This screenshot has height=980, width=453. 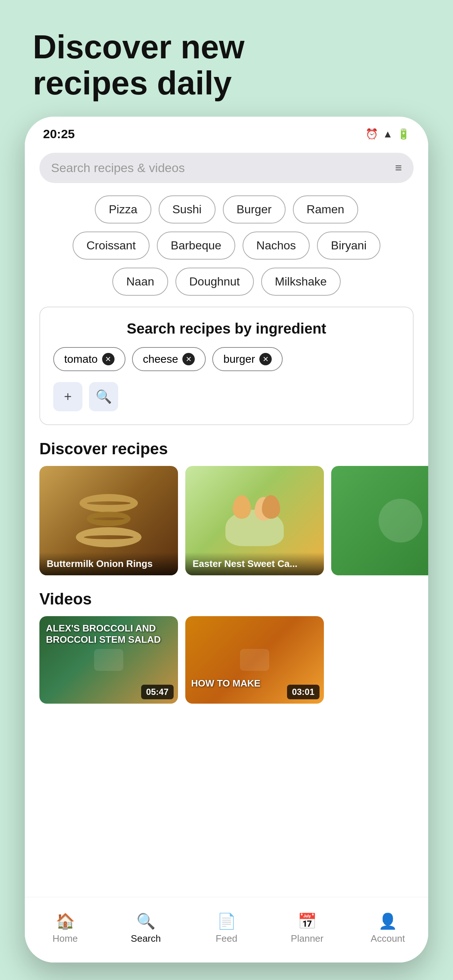 I want to click on category-ramen: Ramen, so click(x=325, y=209).